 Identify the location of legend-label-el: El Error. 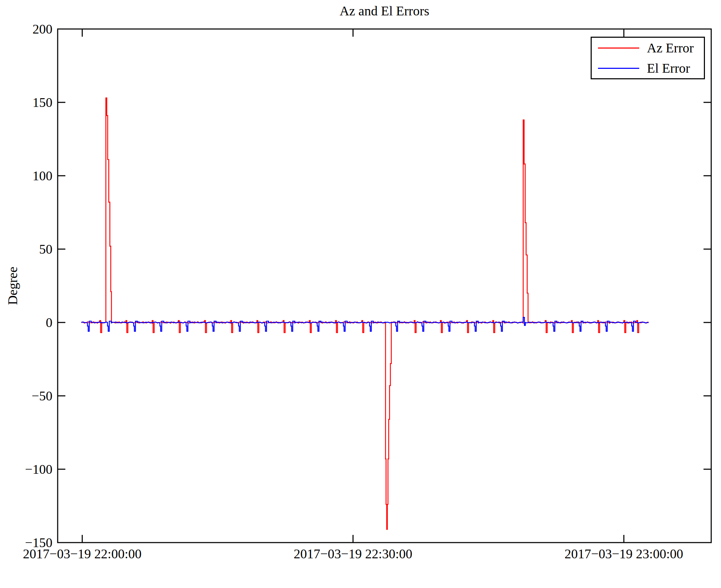
(668, 68).